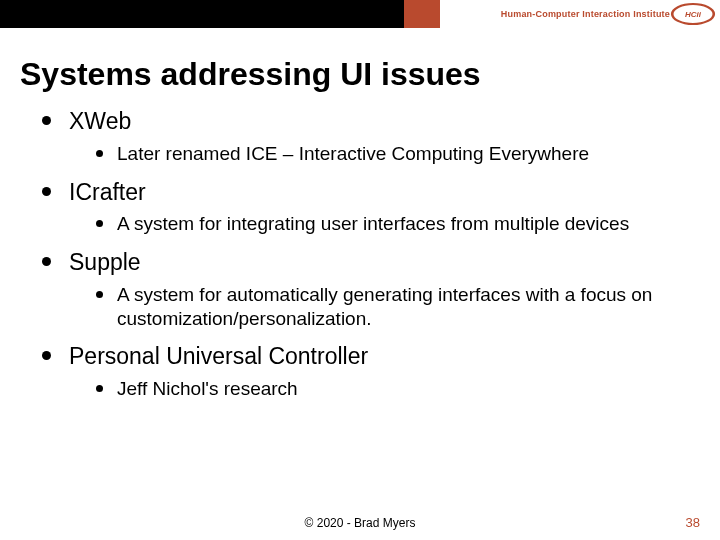 The height and width of the screenshot is (540, 720). What do you see at coordinates (371, 192) in the screenshot?
I see `list-item: ICrafter` at bounding box center [371, 192].